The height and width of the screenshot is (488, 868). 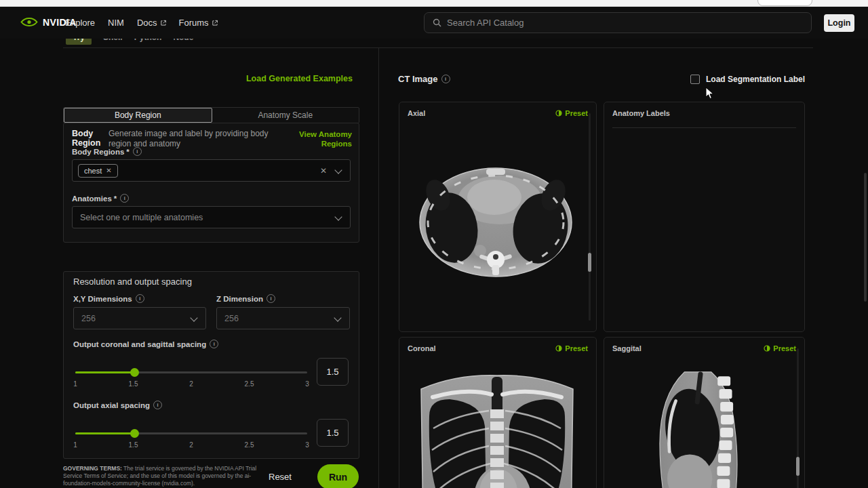 I want to click on coronal-spacing-slider-handle, so click(x=134, y=373).